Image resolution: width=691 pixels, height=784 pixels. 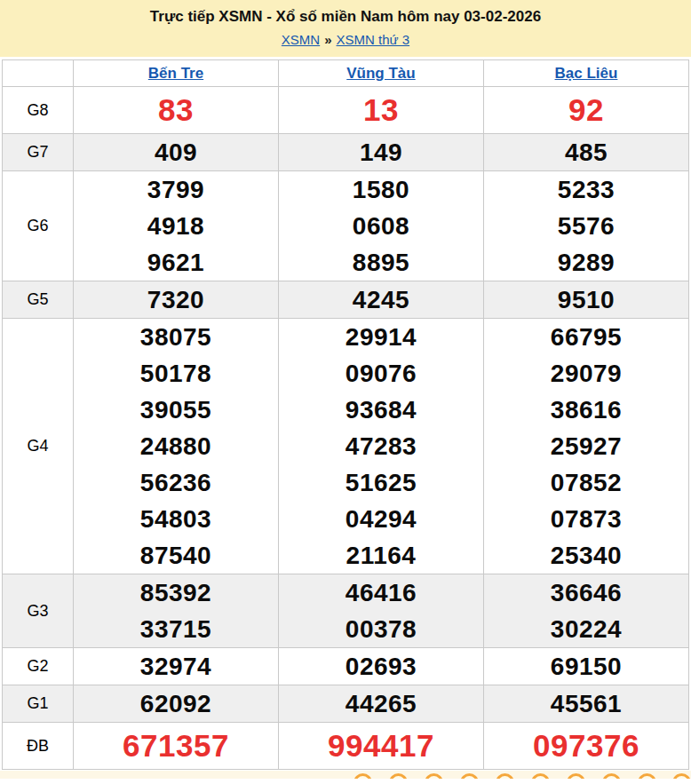 What do you see at coordinates (176, 74) in the screenshot?
I see `column-header-0: Bến Tre` at bounding box center [176, 74].